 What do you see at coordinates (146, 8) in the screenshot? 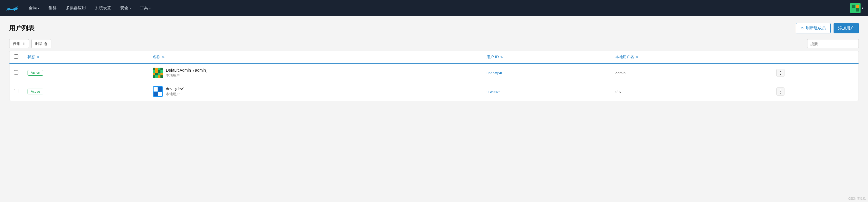
I see `nav-item-tools: 工具 ▾` at bounding box center [146, 8].